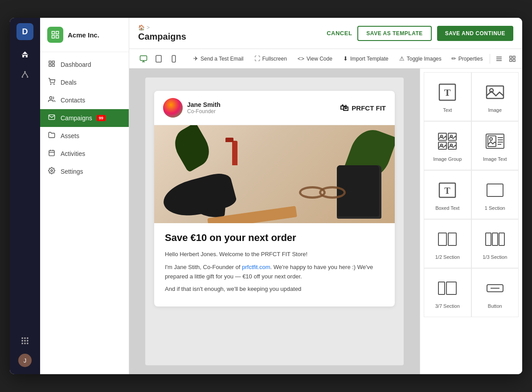 The image size is (532, 392). Describe the element at coordinates (495, 92) in the screenshot. I see `image-component-icon` at that location.